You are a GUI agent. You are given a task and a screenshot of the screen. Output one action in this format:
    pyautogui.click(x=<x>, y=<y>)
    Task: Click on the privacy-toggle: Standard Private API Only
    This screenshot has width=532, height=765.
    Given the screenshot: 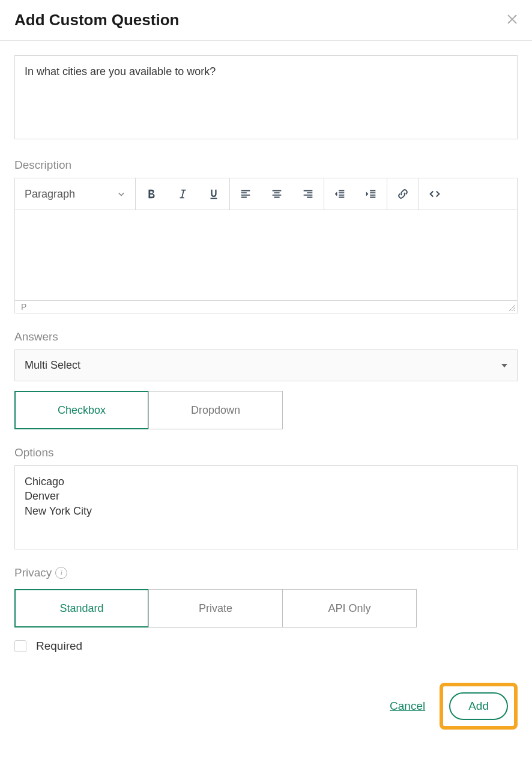 What is the action you would take?
    pyautogui.click(x=266, y=608)
    